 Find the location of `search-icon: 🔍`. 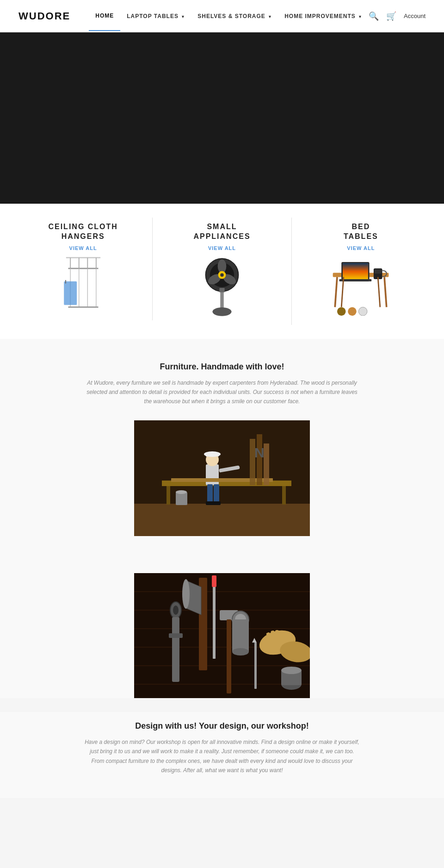

search-icon: 🔍 is located at coordinates (374, 16).